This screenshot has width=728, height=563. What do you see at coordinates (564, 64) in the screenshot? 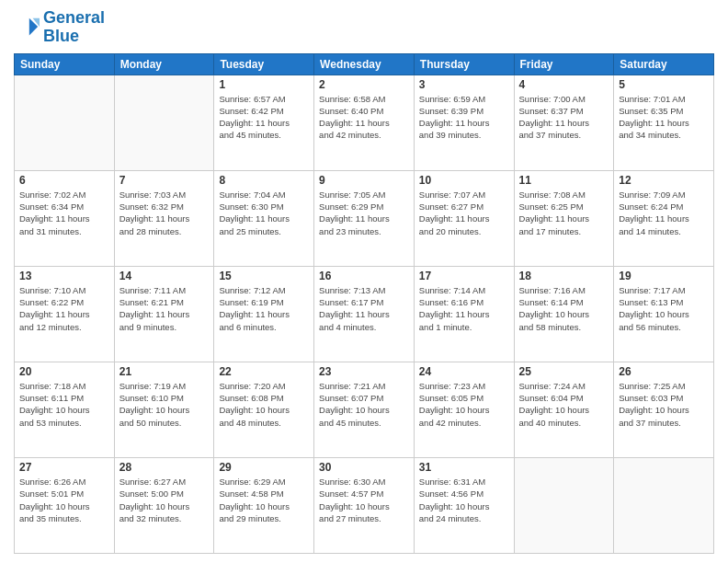
I see `weekday-header-cell: Friday` at bounding box center [564, 64].